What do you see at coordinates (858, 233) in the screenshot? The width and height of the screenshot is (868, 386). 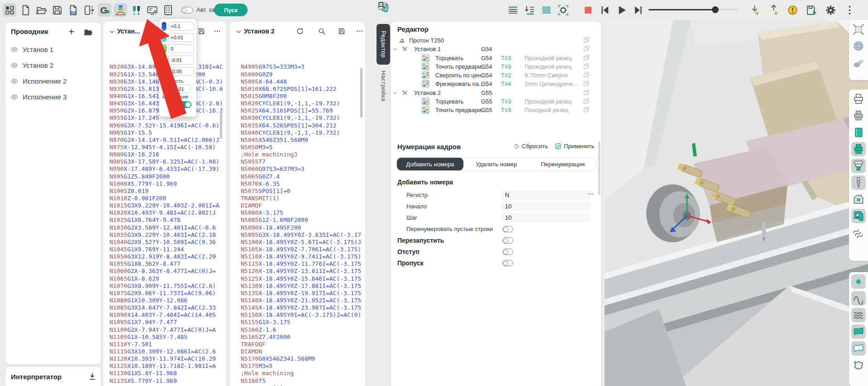 I see `toolpath-hatch-icon` at bounding box center [858, 233].